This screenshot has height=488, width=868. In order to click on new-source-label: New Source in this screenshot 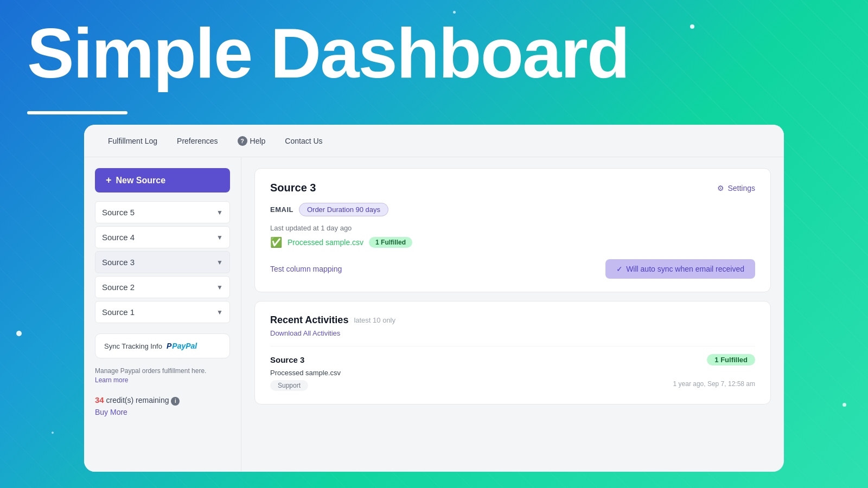, I will do `click(141, 181)`.